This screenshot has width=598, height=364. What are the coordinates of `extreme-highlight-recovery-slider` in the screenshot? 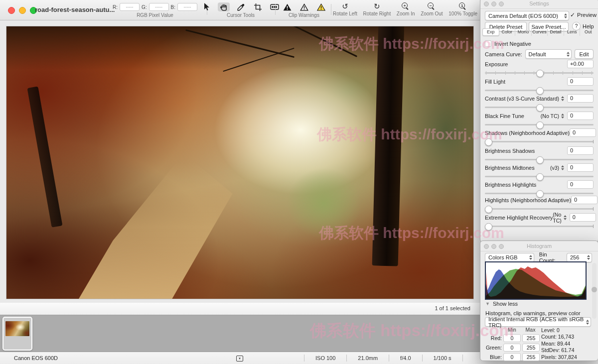 It's located at (539, 226).